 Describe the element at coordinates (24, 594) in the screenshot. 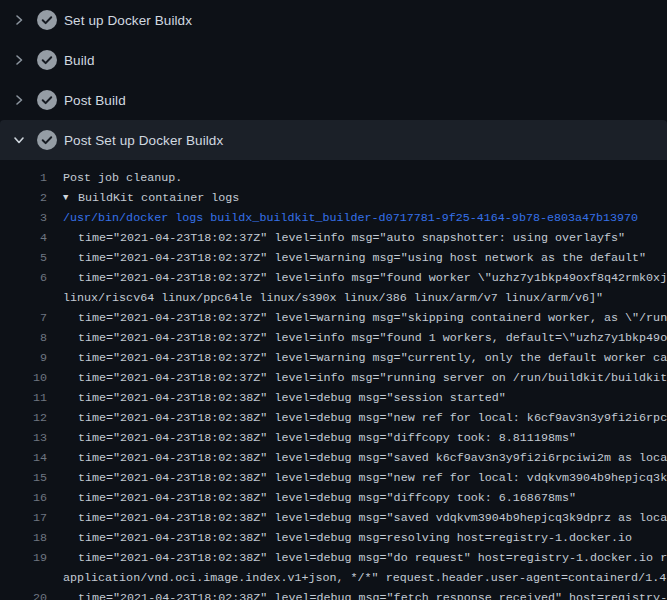

I see `line-number: 20` at that location.